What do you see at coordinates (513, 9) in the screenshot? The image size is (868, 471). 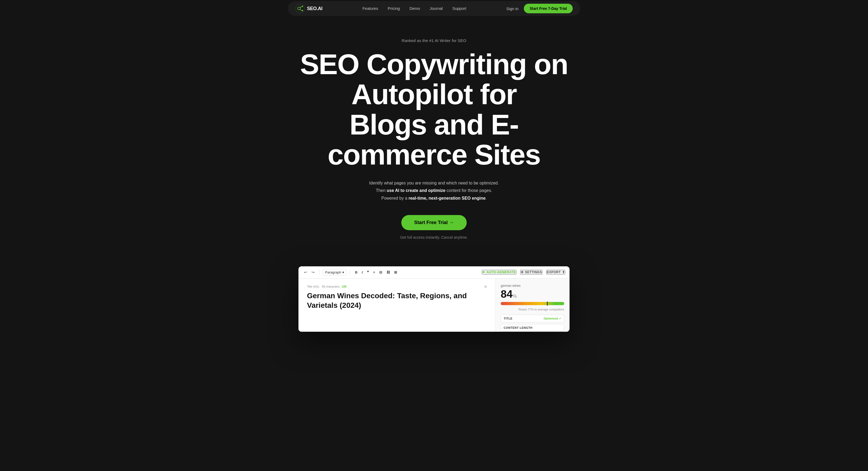 I see `sign-in-link: Sign in` at bounding box center [513, 9].